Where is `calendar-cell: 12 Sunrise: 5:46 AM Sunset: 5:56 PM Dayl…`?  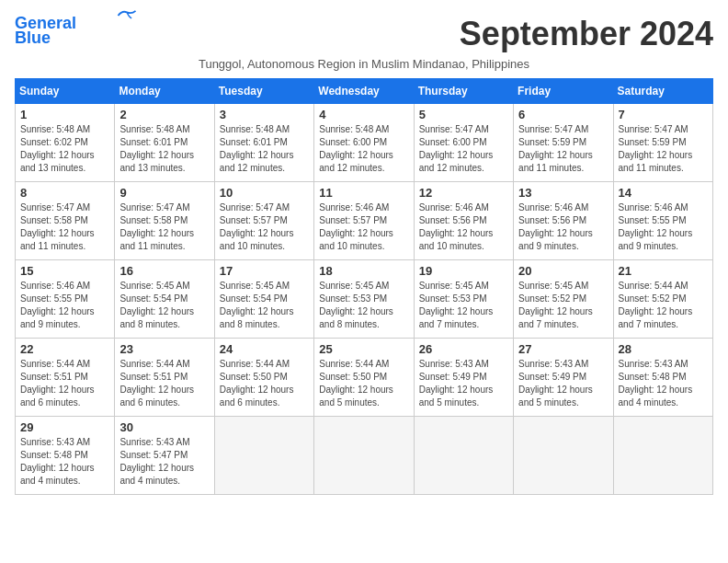
calendar-cell: 12 Sunrise: 5:46 AM Sunset: 5:56 PM Dayl… is located at coordinates (463, 221).